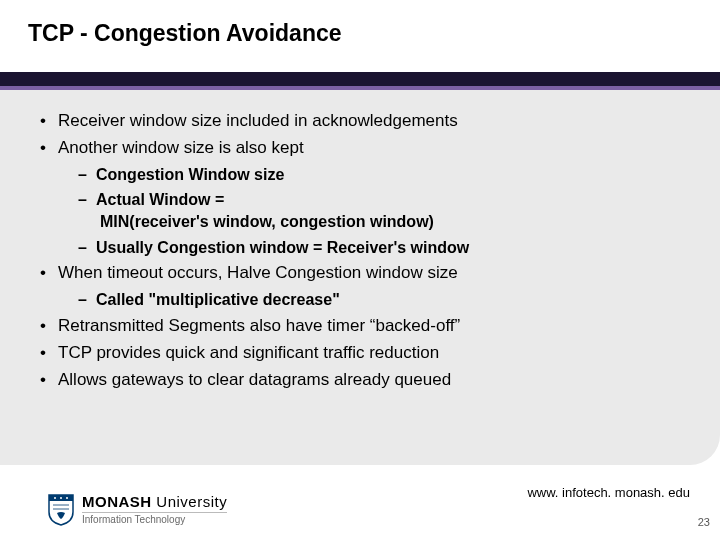 Image resolution: width=720 pixels, height=540 pixels. What do you see at coordinates (160, 200) in the screenshot?
I see `bullet-text: Actual Window =` at bounding box center [160, 200].